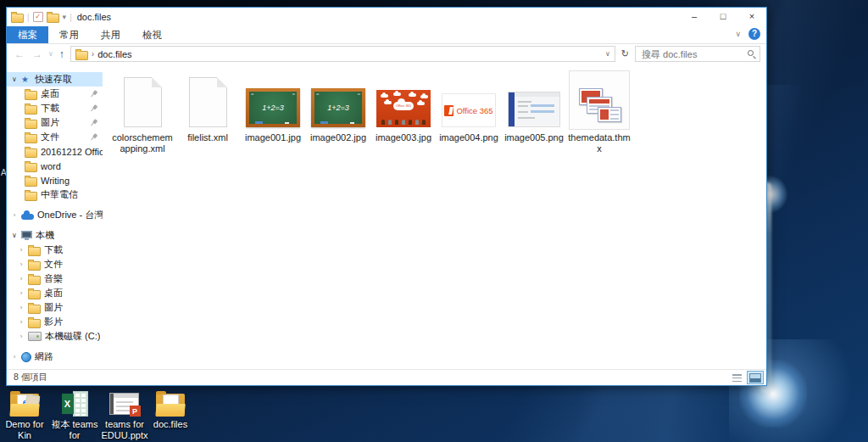  Describe the element at coordinates (97, 415) in the screenshot. I see `desktop-icon-row: e Demo for Kin X 複本 teams for EDU.XLSX P…` at that location.